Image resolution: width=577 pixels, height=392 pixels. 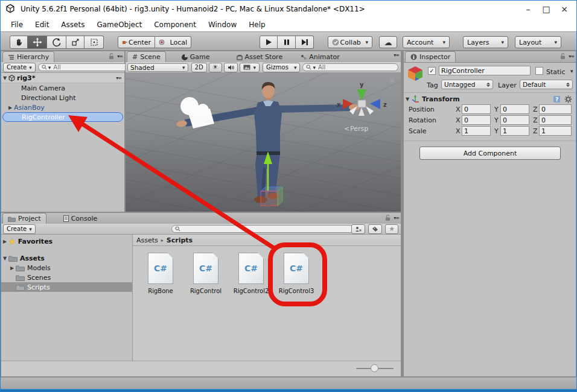 What do you see at coordinates (199, 68) in the screenshot?
I see `2d-toggle-button: 2D` at bounding box center [199, 68].